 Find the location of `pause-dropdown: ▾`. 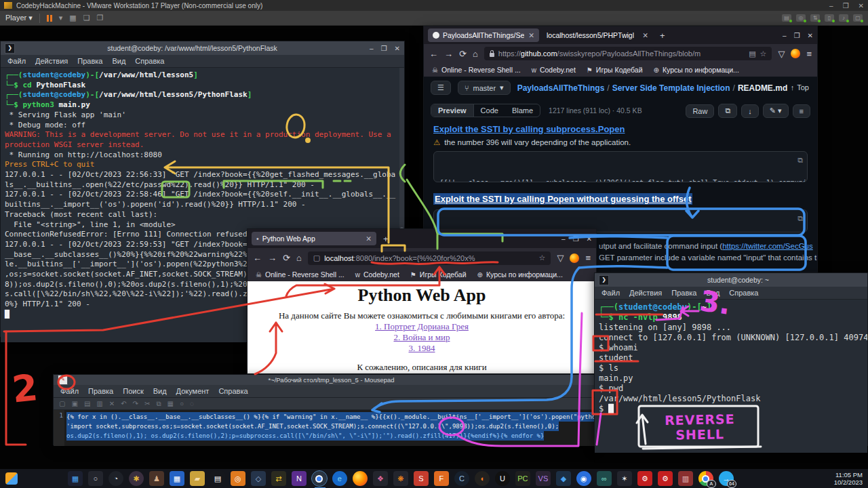

pause-dropdown: ▾ is located at coordinates (61, 18).